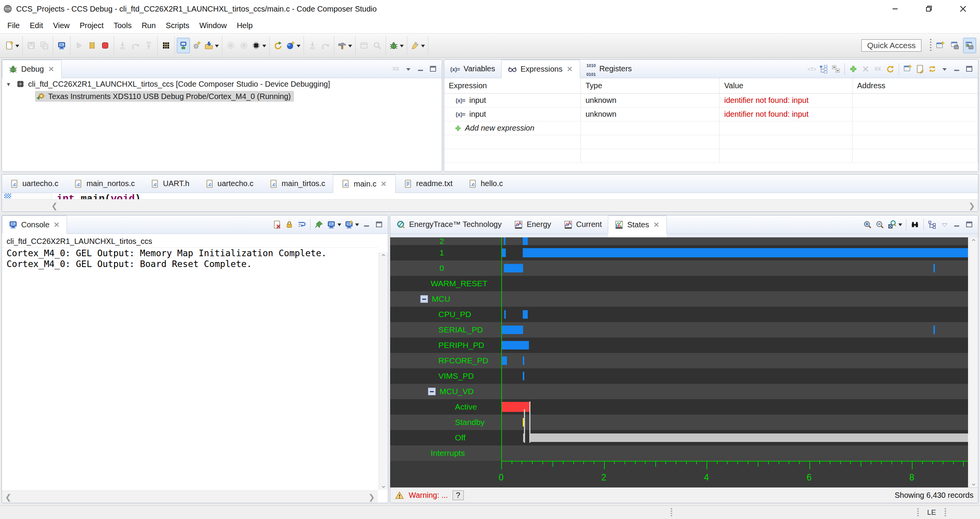  I want to click on new-file-button, so click(12, 45).